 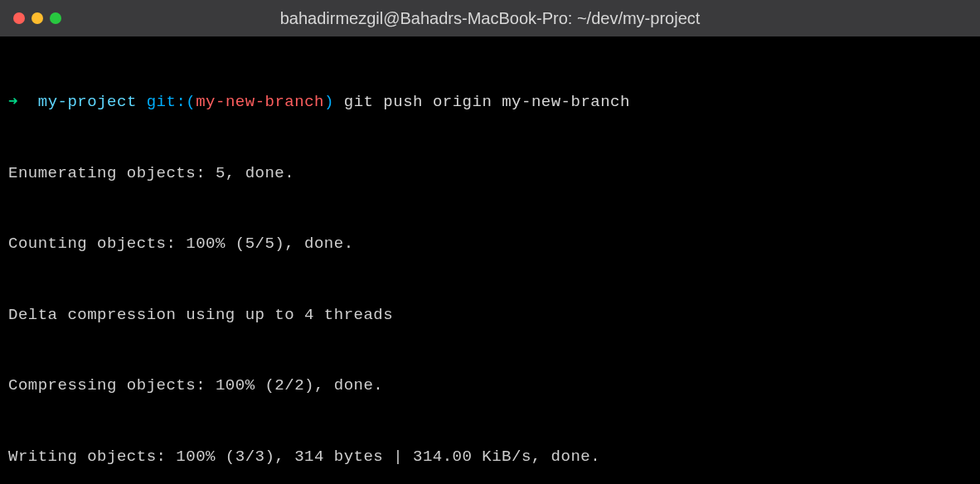 What do you see at coordinates (490, 244) in the screenshot?
I see `output-line: Counting objects: 100% (5/5), done.` at bounding box center [490, 244].